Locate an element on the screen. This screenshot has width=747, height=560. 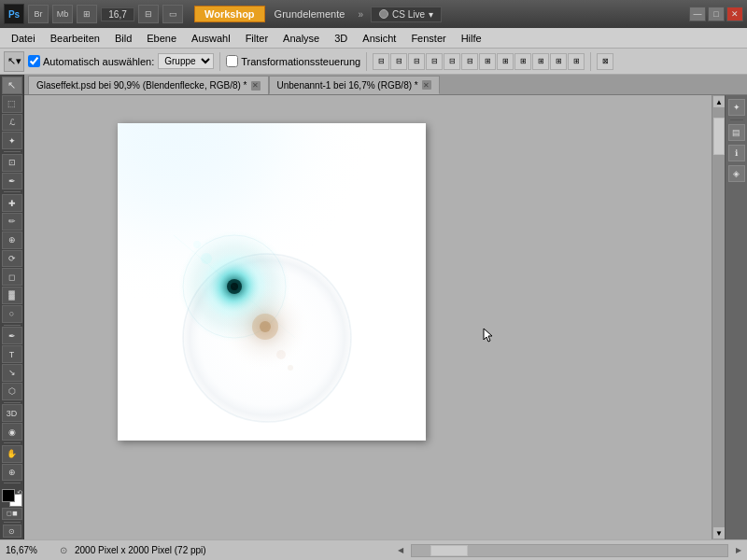
menu-auswahl: Auswahl is located at coordinates (211, 38).